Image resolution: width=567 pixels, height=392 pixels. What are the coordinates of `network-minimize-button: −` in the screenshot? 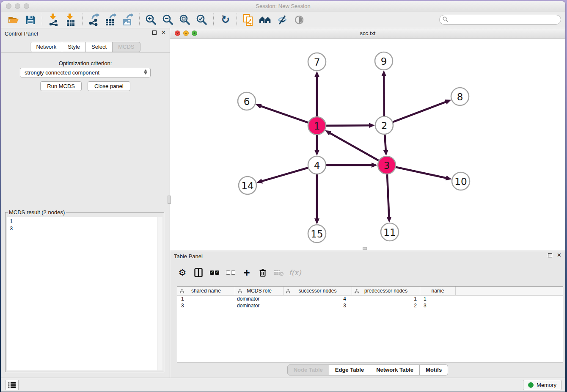 It's located at (186, 33).